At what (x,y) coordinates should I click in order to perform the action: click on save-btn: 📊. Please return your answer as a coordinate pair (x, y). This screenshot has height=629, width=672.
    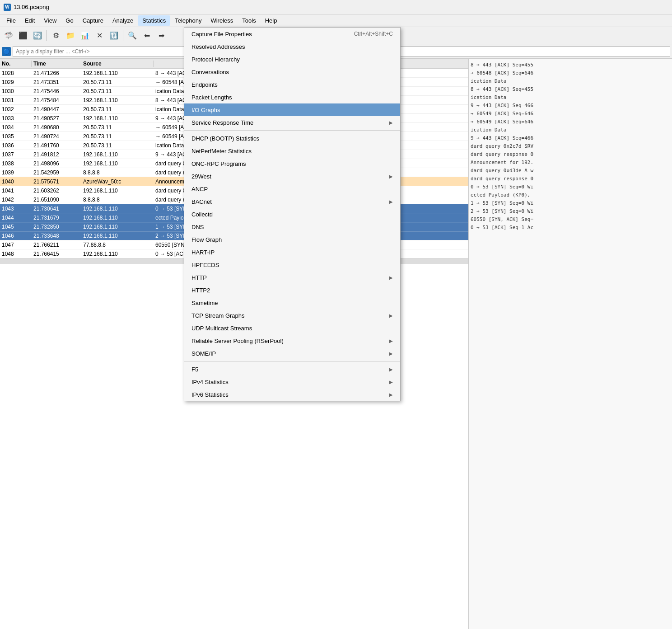
    Looking at the image, I should click on (85, 36).